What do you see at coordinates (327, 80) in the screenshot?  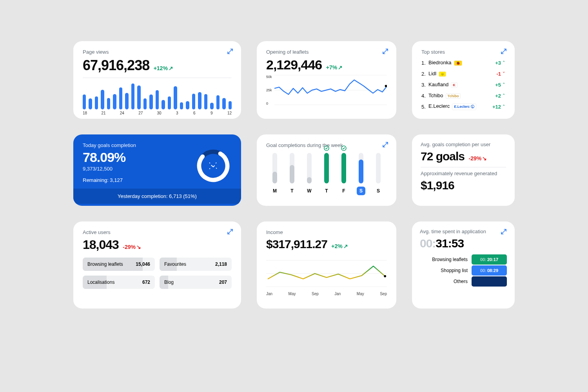 I see `card-leaflets: Opening of leaflets 2,129,446 +7%↗ 50k25…` at bounding box center [327, 80].